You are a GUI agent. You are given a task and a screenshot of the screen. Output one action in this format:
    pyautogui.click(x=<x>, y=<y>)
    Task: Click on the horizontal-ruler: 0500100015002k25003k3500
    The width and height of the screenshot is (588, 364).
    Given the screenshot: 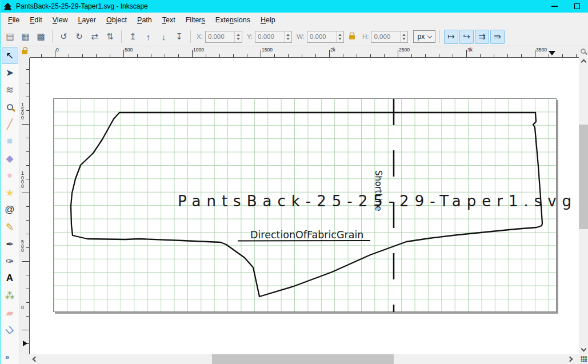 What is the action you would take?
    pyautogui.click(x=304, y=52)
    